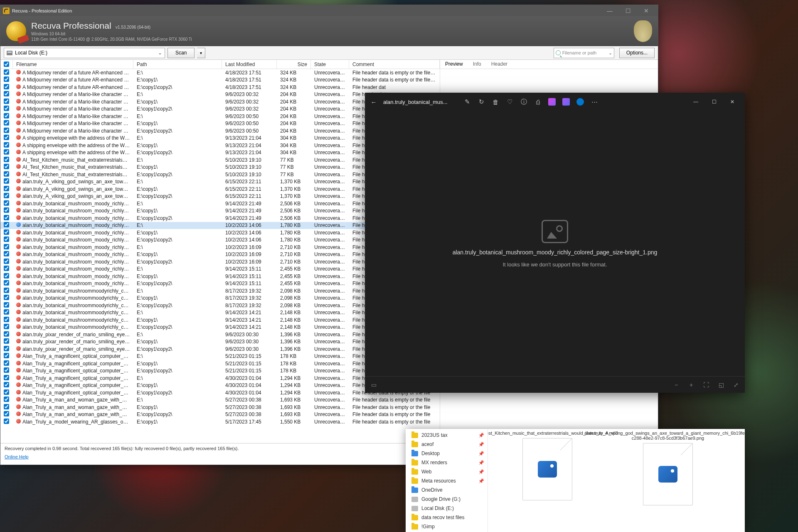 The height and width of the screenshot is (532, 798). What do you see at coordinates (84, 53) in the screenshot?
I see `drive-selector: Local Disk (E:)` at bounding box center [84, 53].